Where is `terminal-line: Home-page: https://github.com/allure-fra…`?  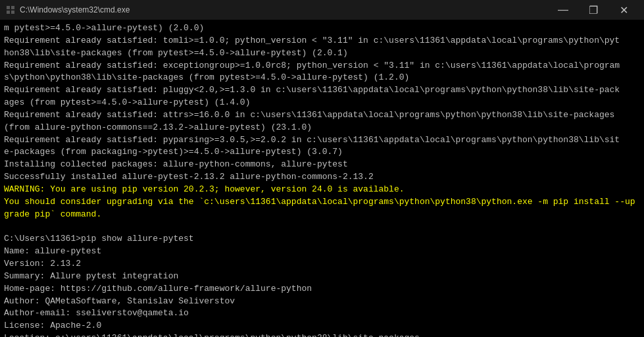
terminal-line: Home-page: https://github.com/allure-fra… is located at coordinates (158, 288).